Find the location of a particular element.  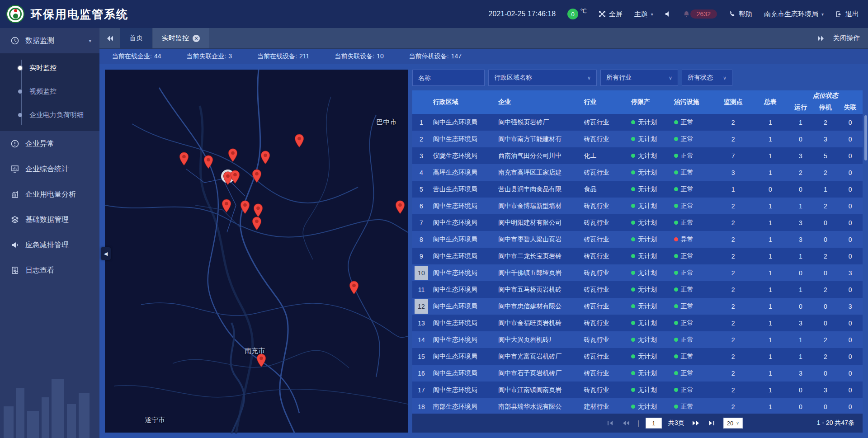

cell-limit: 无计划 is located at coordinates (650, 340).